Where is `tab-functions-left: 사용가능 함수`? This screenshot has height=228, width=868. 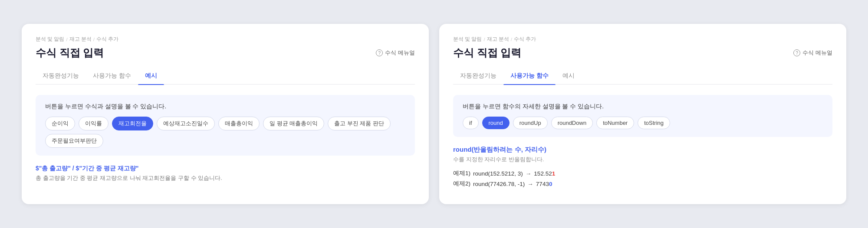 tab-functions-left: 사용가능 함수 is located at coordinates (112, 76).